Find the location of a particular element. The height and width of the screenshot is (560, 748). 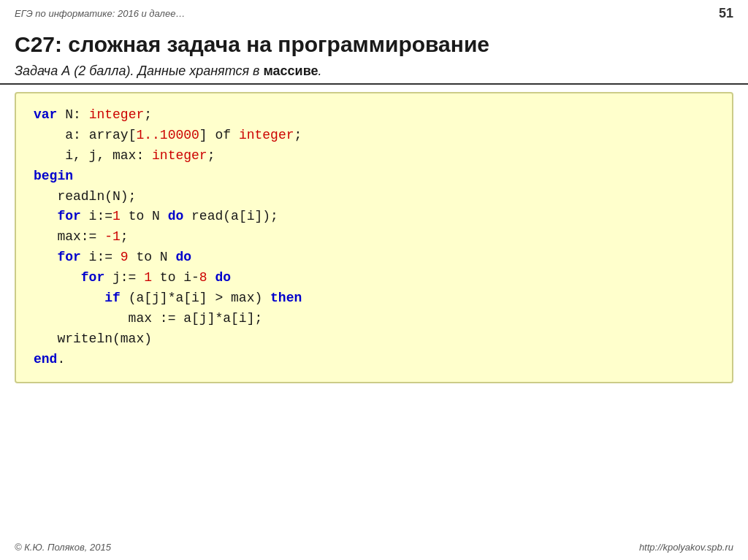

subtitle-suffix: . is located at coordinates (320, 71).